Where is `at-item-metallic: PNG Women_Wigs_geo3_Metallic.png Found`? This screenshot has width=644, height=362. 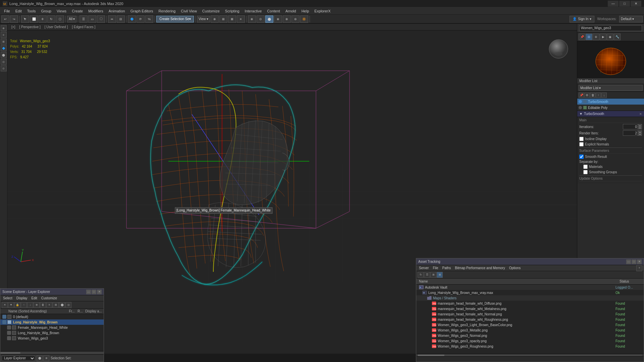 at-item-metallic: PNG Women_Wigs_geo3_Metallic.png Found is located at coordinates (530, 330).